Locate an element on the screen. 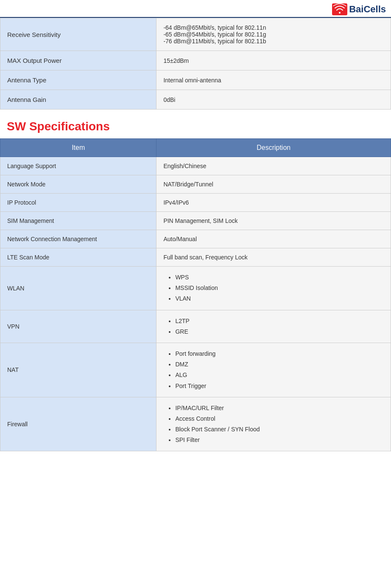  sw-label-cell: Language Support is located at coordinates (78, 166).